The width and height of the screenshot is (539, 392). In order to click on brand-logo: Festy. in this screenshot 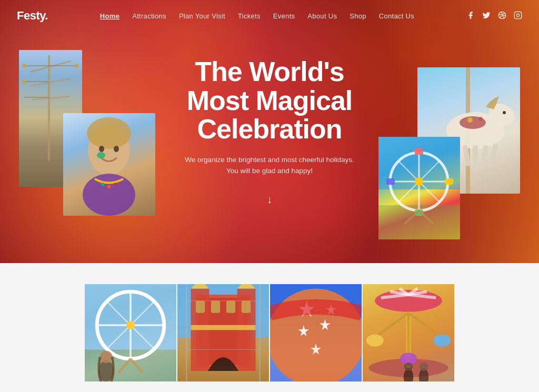, I will do `click(33, 16)`.